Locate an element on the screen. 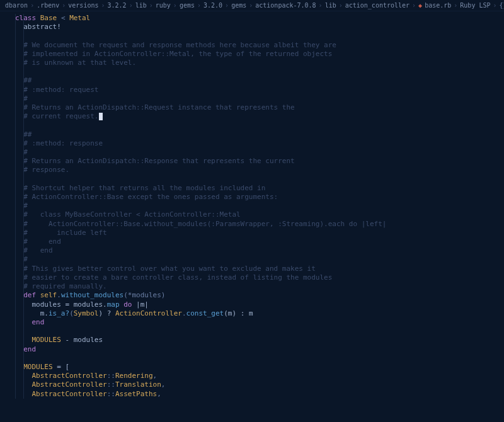 This screenshot has width=504, height=422. class-name: ActionController is located at coordinates (149, 314).